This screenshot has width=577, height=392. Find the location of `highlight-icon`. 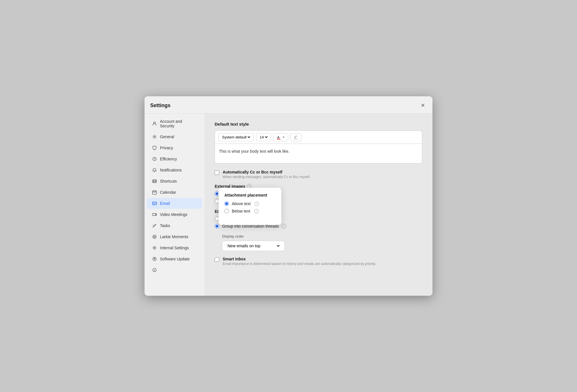

highlight-icon is located at coordinates (296, 137).